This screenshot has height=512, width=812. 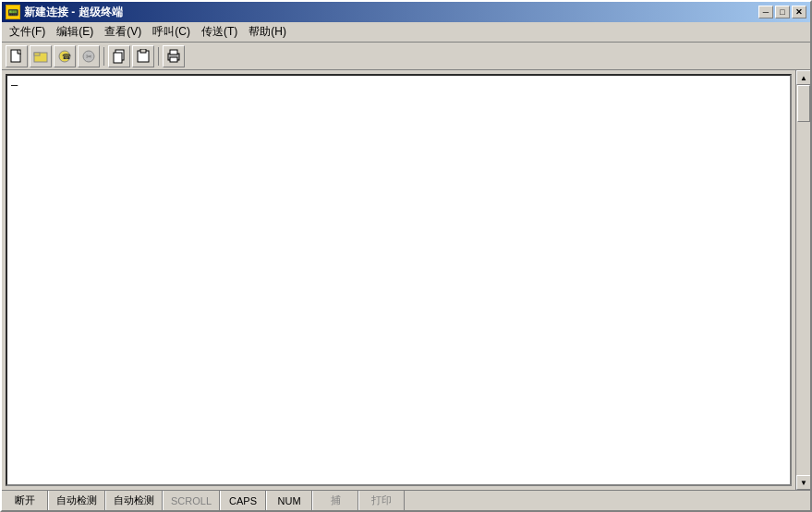 What do you see at coordinates (289, 501) in the screenshot?
I see `status-num: NUM` at bounding box center [289, 501].